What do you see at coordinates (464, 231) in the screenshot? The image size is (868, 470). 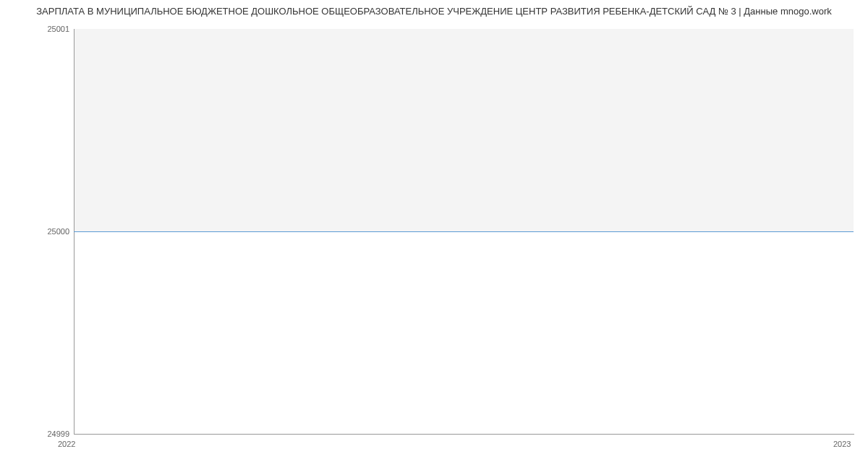 I see `data-series-line` at bounding box center [464, 231].